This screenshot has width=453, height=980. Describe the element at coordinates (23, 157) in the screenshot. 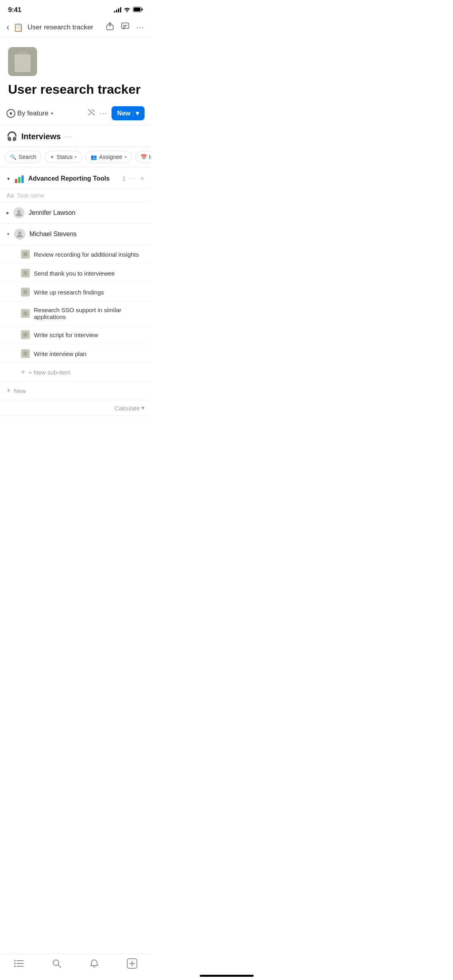

I see `search-filter-chip: 🔍 Search` at that location.